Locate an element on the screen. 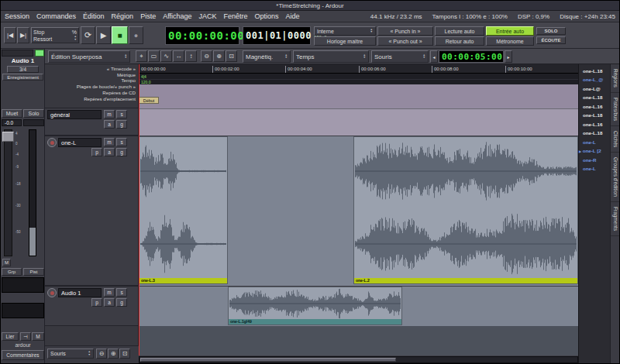 The image size is (620, 364). tool-grab-button: ⌖ is located at coordinates (141, 56).